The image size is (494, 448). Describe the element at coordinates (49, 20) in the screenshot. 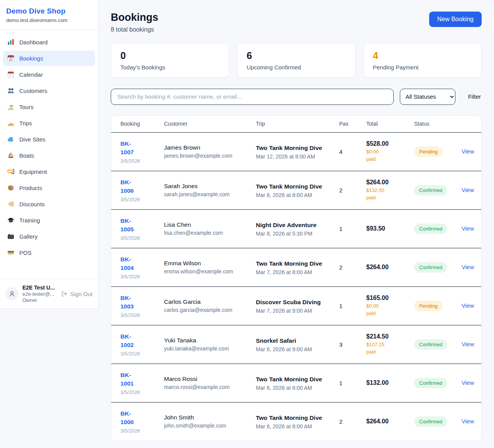

I see `brand-domain: demo.test.divestreams.com` at that location.